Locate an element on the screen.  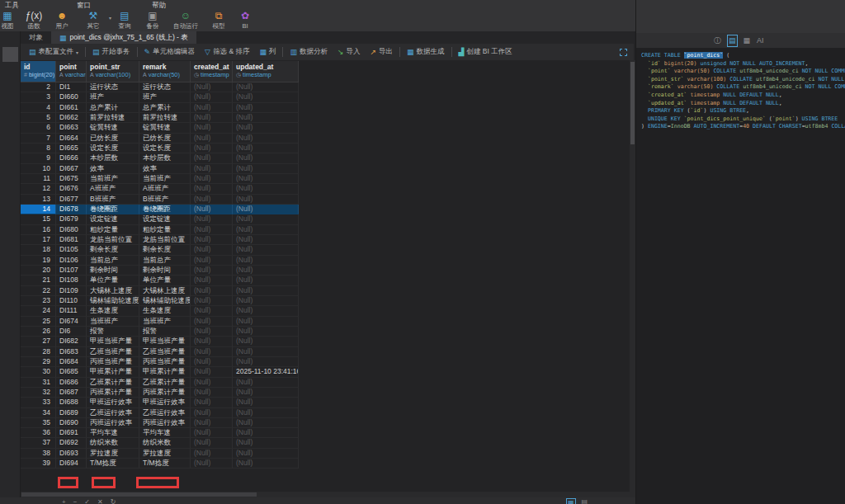
table-row: 36DI691平均车速平均车速(Null)(Null) is located at coordinates (160, 433).